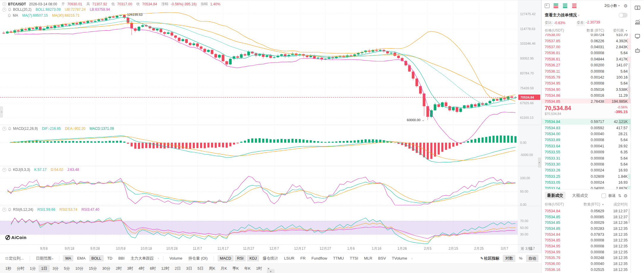 The image size is (644, 273). I want to click on chip-distribution-button: 筹, so click(522, 249).